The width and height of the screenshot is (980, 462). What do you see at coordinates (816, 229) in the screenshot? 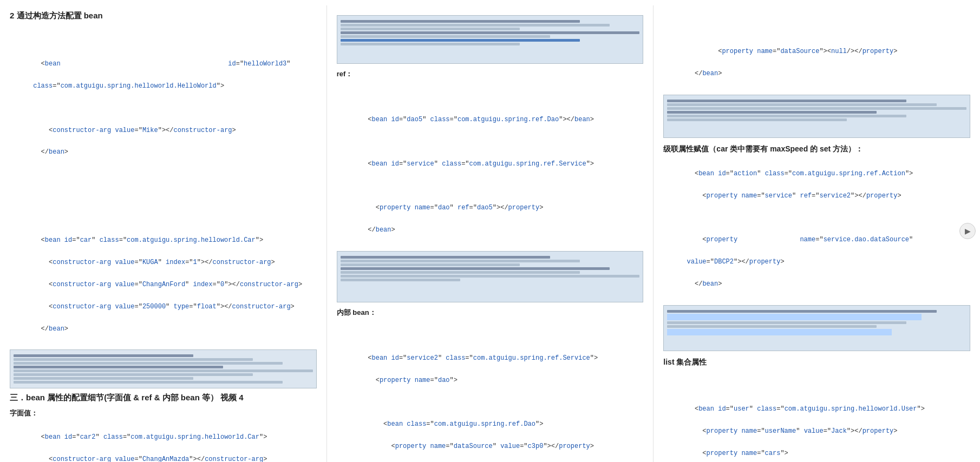
I see `cascade-code: <bean id="action" class="com.atguigu.spr…` at bounding box center [816, 229].